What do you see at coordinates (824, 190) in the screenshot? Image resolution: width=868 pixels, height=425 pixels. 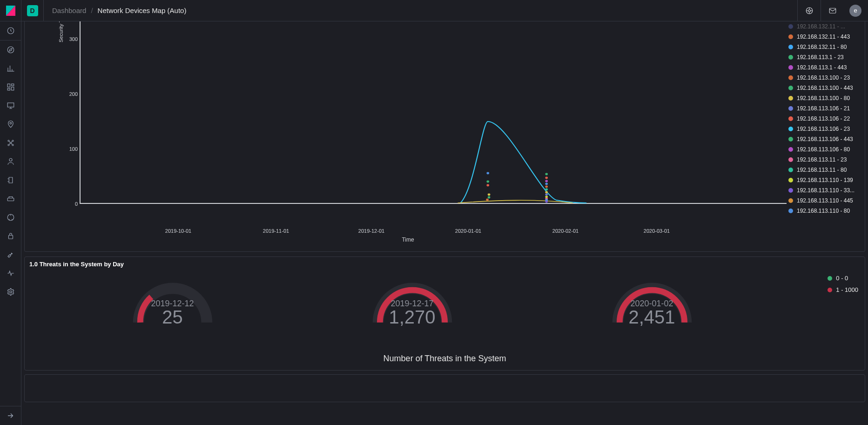 I see `legend-item: 192.168.113.110 - 33...` at bounding box center [824, 190].